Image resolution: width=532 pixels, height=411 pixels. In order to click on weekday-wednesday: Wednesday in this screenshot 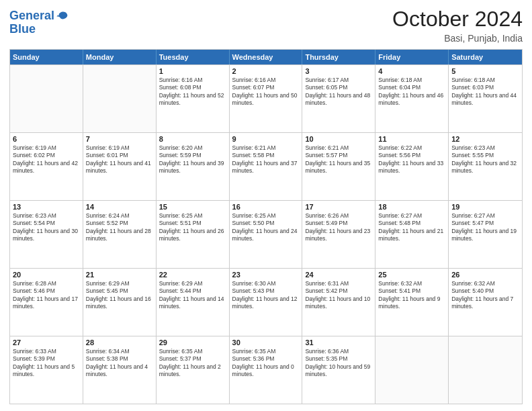, I will do `click(266, 57)`.